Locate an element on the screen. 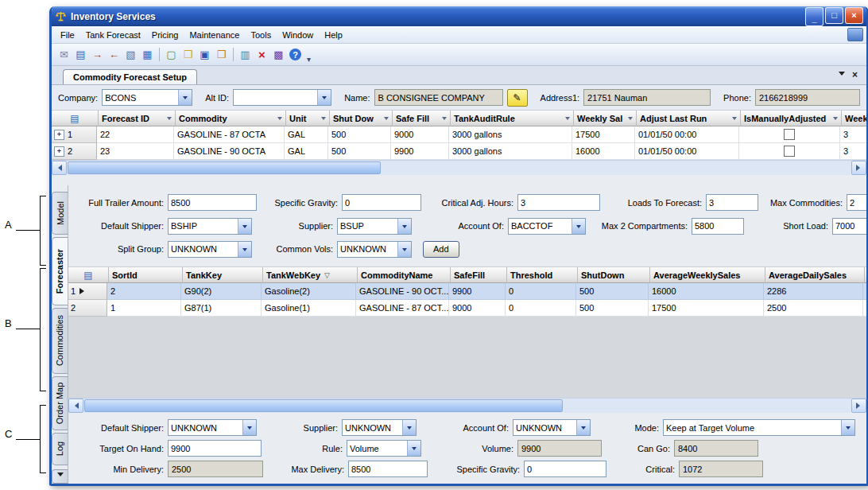  grid-cell: 17500 is located at coordinates (604, 135).